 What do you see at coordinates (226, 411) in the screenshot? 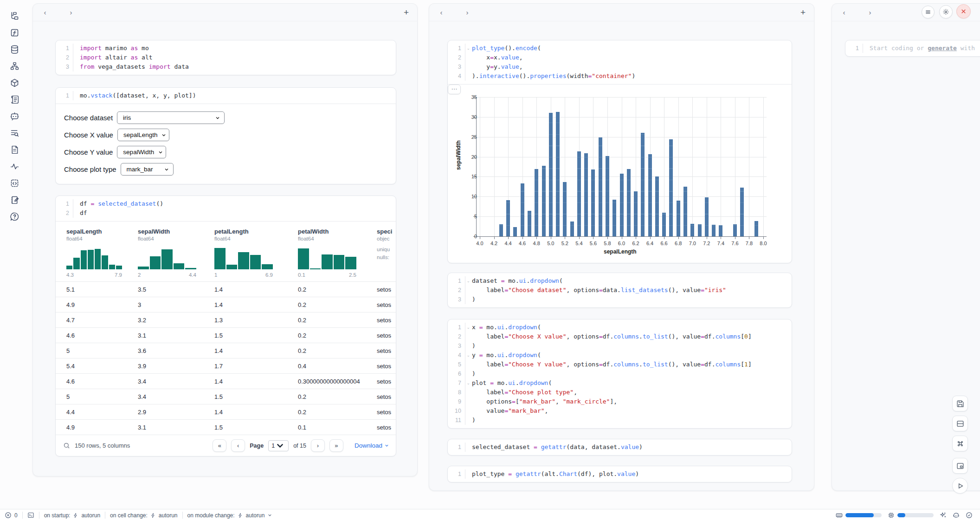
I see `table-row: 4.42.91.40.2setos` at bounding box center [226, 411].